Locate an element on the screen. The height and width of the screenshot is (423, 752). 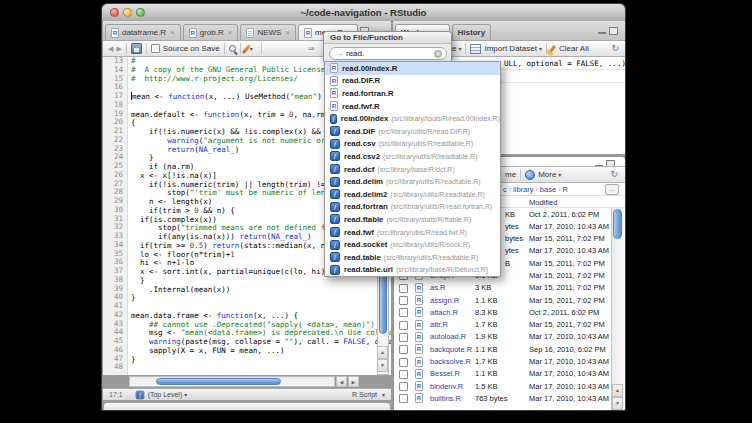
goto-result-item: fread.table(src/library/utils/R/readtabl… is located at coordinates (412, 258).